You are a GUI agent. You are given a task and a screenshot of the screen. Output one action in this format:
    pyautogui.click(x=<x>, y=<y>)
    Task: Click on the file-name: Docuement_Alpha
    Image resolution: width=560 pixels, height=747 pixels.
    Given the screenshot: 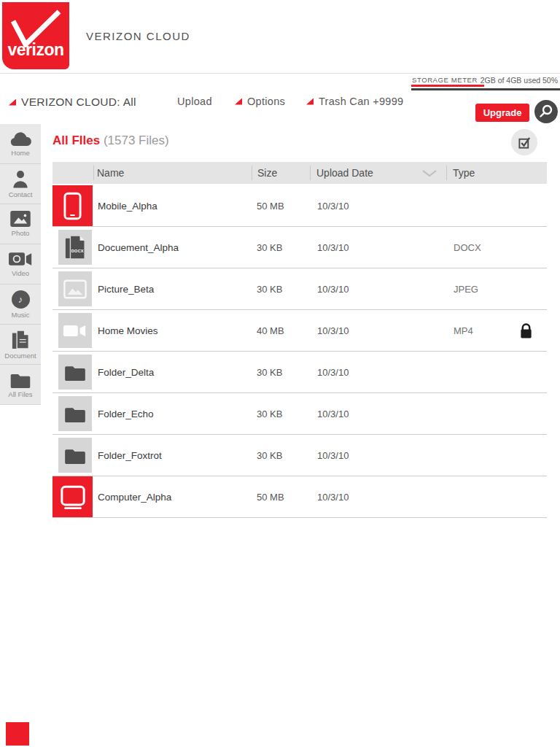 What is the action you would take?
    pyautogui.click(x=139, y=248)
    